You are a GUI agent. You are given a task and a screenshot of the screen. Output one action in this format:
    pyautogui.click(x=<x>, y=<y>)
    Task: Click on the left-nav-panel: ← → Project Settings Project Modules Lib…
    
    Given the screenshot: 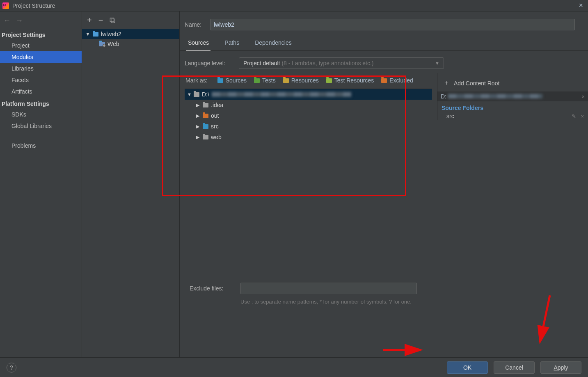 What is the action you would take?
    pyautogui.click(x=41, y=185)
    